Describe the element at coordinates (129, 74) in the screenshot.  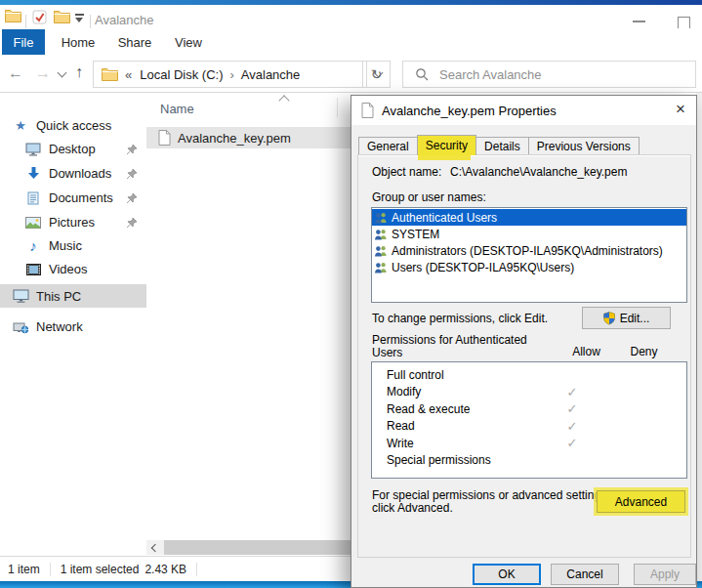
I see `breadcrumb-overflow-icon: «` at that location.